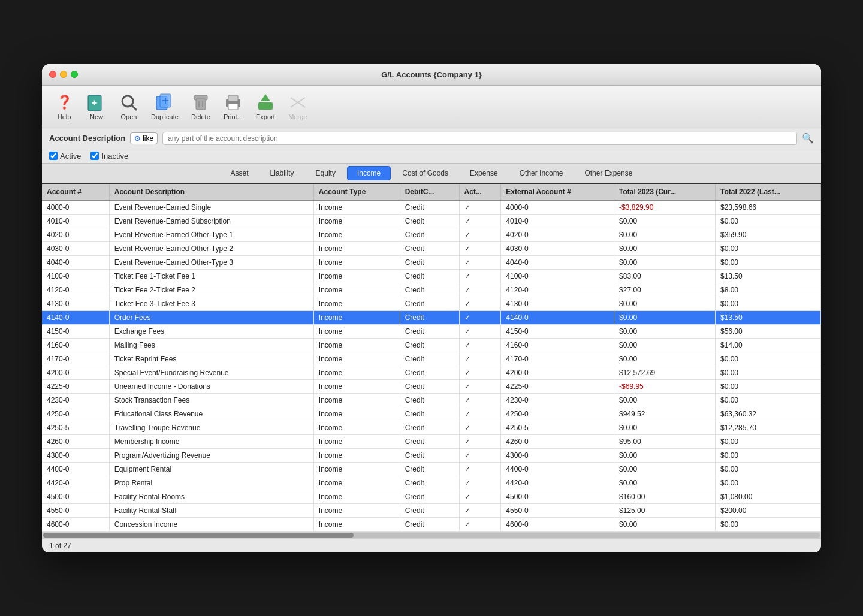  I want to click on table-row: 4120-0 Ticket Fee 2-Ticket Fee 2 Income …, so click(432, 290).